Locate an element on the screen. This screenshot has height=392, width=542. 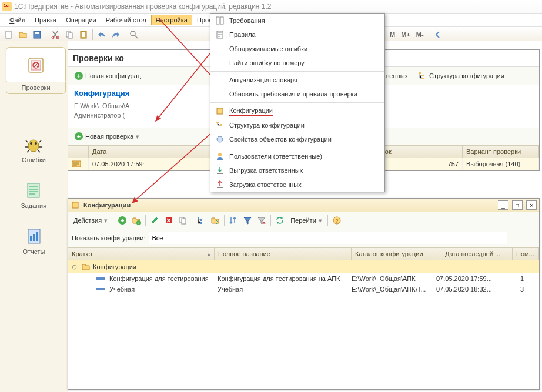
folder-open-icon is located at coordinates (86, 267).